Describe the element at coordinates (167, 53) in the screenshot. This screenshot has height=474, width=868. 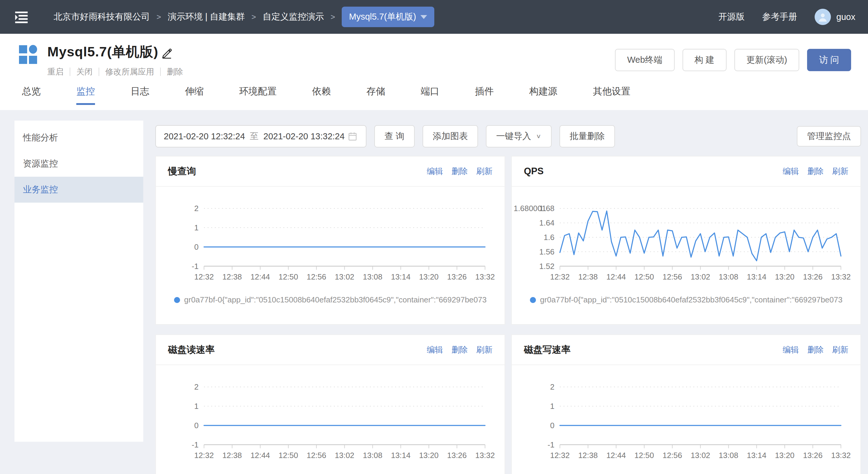
I see `edit-name-icon` at that location.